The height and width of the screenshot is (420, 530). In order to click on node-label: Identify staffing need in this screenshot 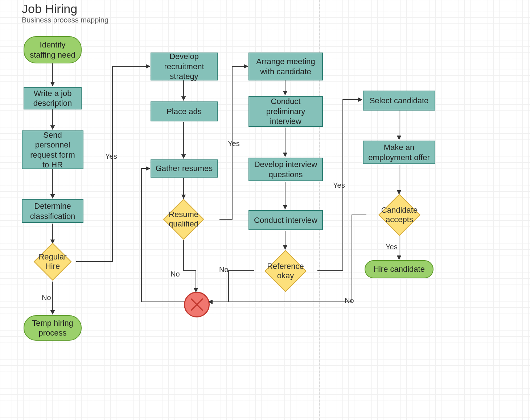, I will do `click(53, 50)`.